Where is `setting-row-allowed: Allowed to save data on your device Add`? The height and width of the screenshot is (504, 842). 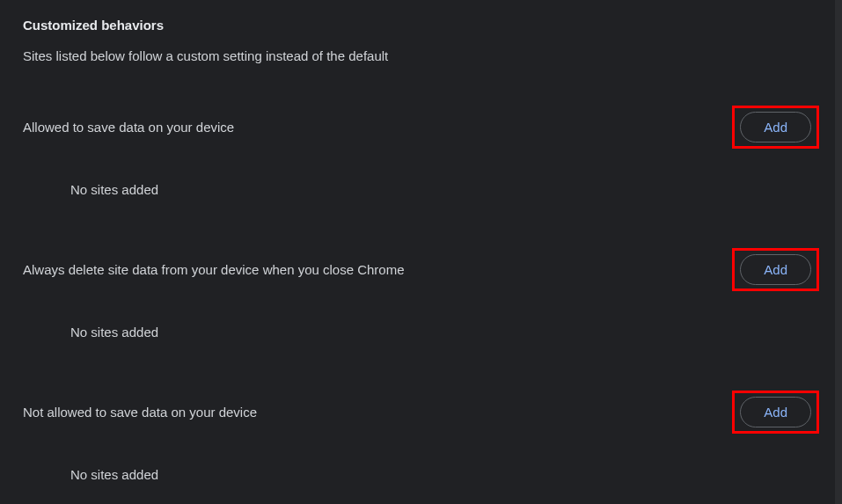 setting-row-allowed: Allowed to save data on your device Add is located at coordinates (421, 127).